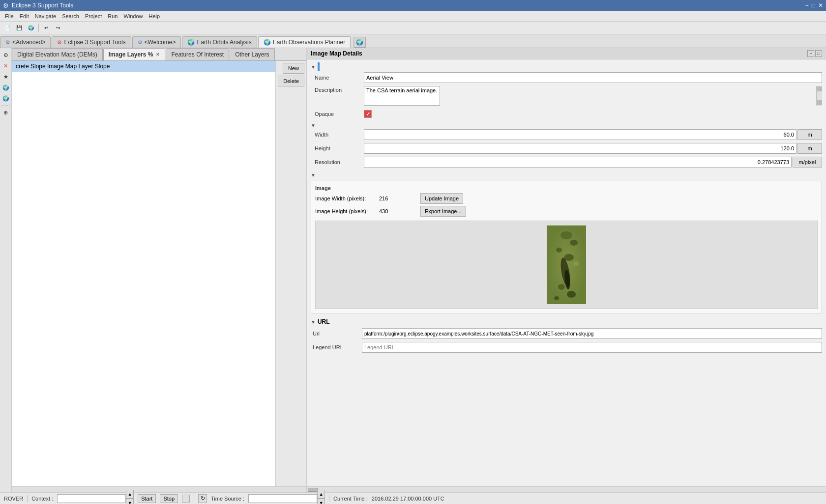 This screenshot has height=504, width=826. What do you see at coordinates (25, 16) in the screenshot?
I see `menu-edit: Edit` at bounding box center [25, 16].